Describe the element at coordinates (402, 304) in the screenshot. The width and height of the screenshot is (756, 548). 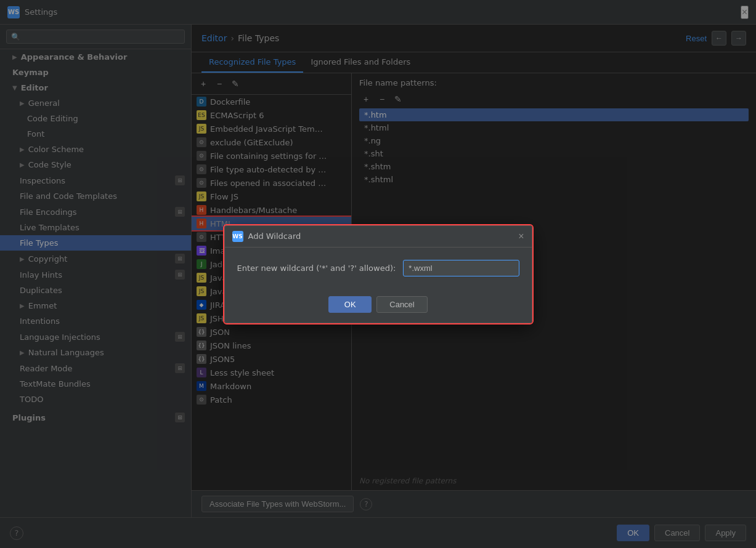
I see `modal-cancel-button: Cancel` at that location.